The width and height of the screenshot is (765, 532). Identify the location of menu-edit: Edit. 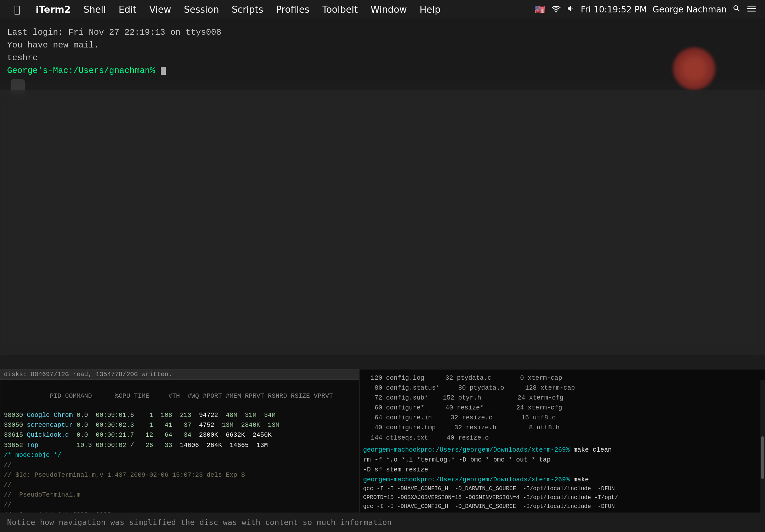
(128, 10).